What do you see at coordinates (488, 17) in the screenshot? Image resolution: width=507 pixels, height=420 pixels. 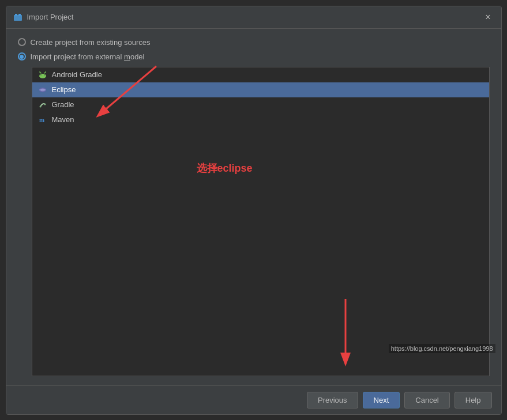 I see `close-button: ×` at bounding box center [488, 17].